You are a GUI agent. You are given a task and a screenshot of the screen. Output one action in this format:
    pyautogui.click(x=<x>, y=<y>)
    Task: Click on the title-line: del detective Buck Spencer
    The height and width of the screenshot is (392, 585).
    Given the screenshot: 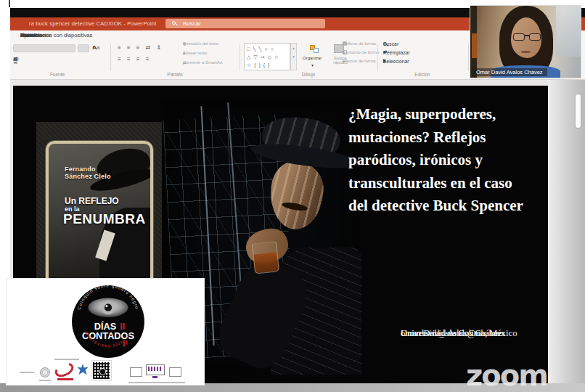 What is the action you would take?
    pyautogui.click(x=449, y=206)
    